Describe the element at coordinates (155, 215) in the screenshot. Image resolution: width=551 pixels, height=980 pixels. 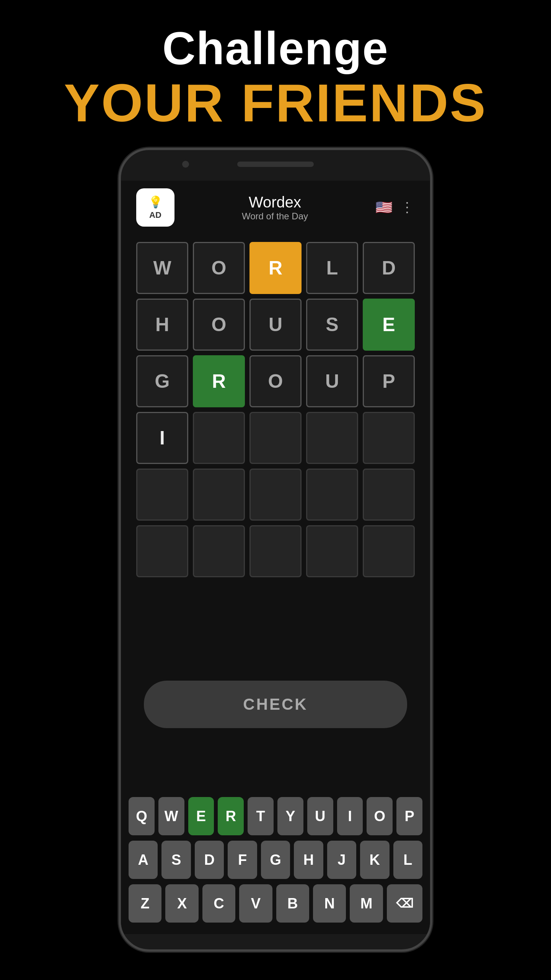
I see `ad-label: AD` at that location.